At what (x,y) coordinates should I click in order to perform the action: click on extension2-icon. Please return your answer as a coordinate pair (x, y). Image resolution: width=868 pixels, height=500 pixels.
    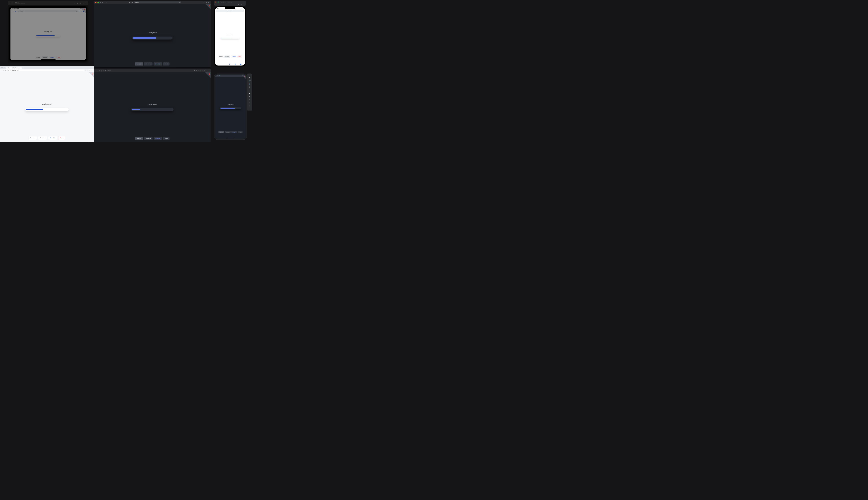
    Looking at the image, I should click on (90, 70).